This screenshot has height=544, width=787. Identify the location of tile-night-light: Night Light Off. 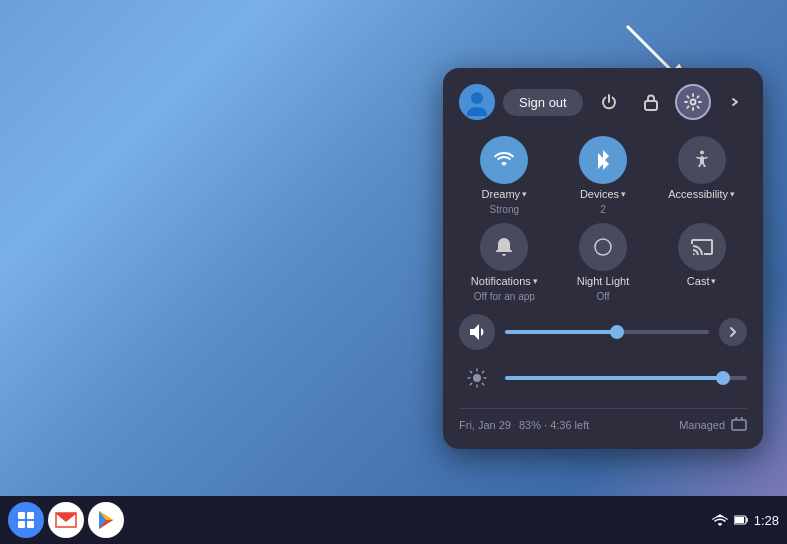
(604, 262).